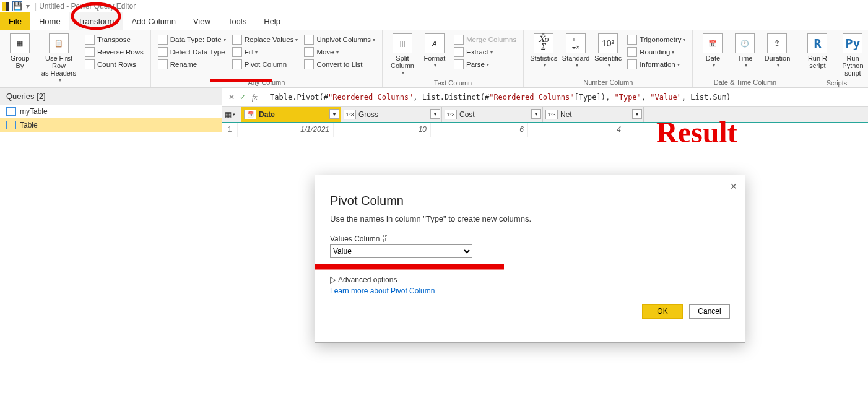 This screenshot has height=411, width=868. Describe the element at coordinates (291, 115) in the screenshot. I see `column-header-date: 📅 Date ▾` at that location.